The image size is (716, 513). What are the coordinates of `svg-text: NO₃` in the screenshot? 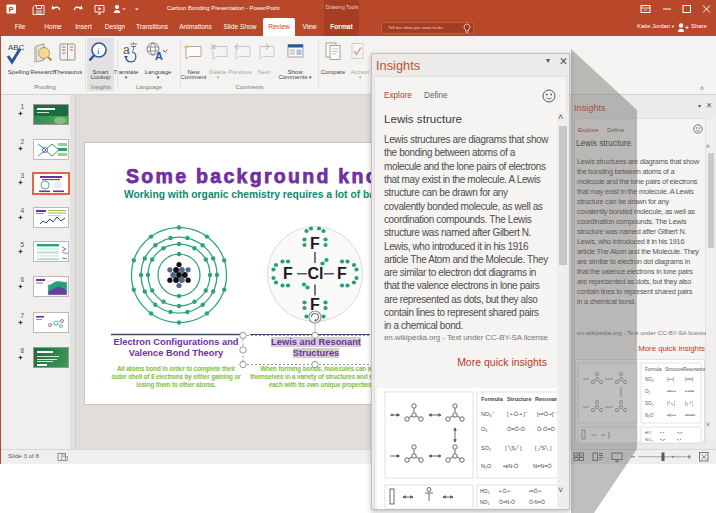 It's located at (650, 380).